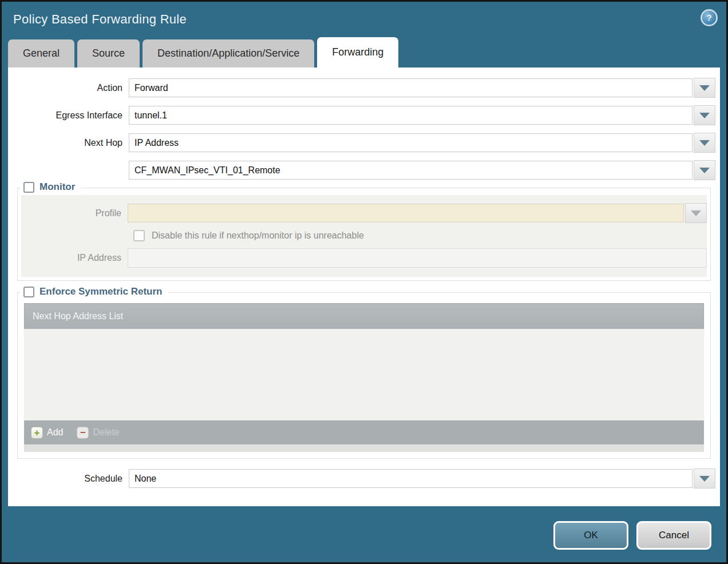  What do you see at coordinates (358, 53) in the screenshot?
I see `tab-forwarding: Forwarding` at bounding box center [358, 53].